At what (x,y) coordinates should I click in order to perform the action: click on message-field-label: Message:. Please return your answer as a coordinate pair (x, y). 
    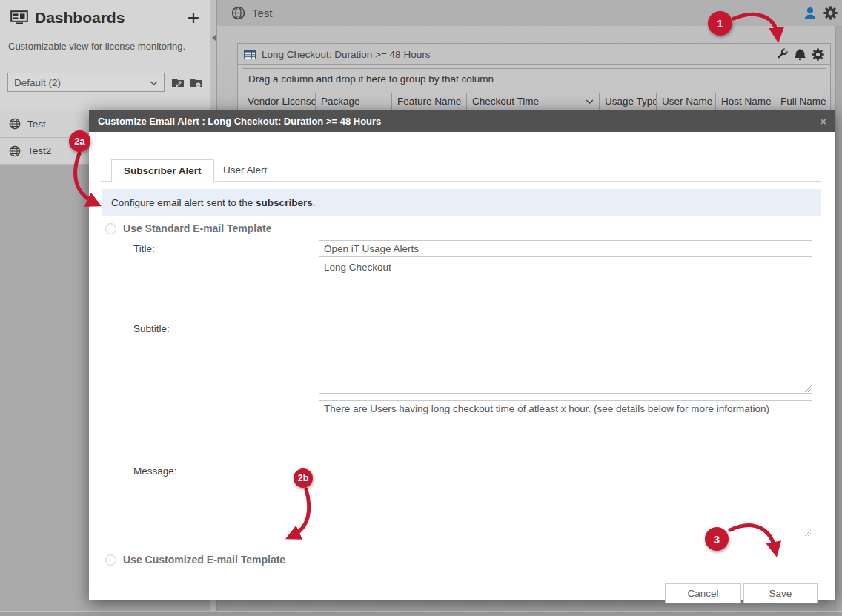
    Looking at the image, I should click on (156, 471).